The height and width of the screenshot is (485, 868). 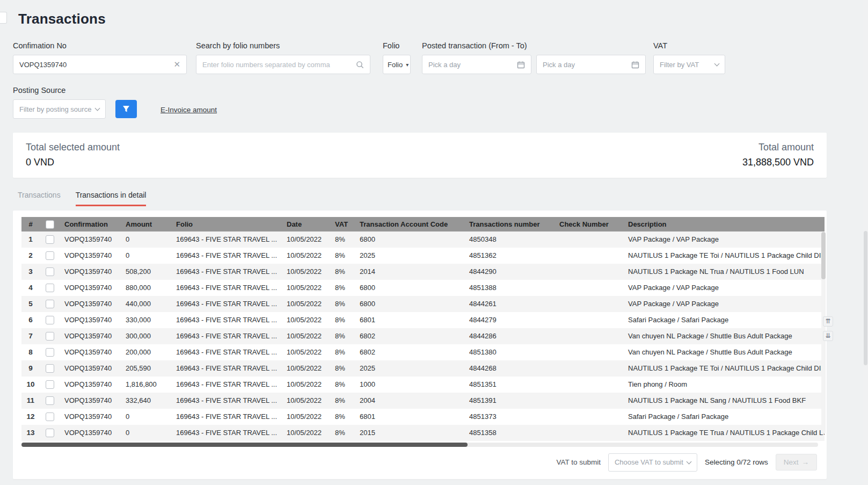 I want to click on cell-num: 8, so click(x=31, y=352).